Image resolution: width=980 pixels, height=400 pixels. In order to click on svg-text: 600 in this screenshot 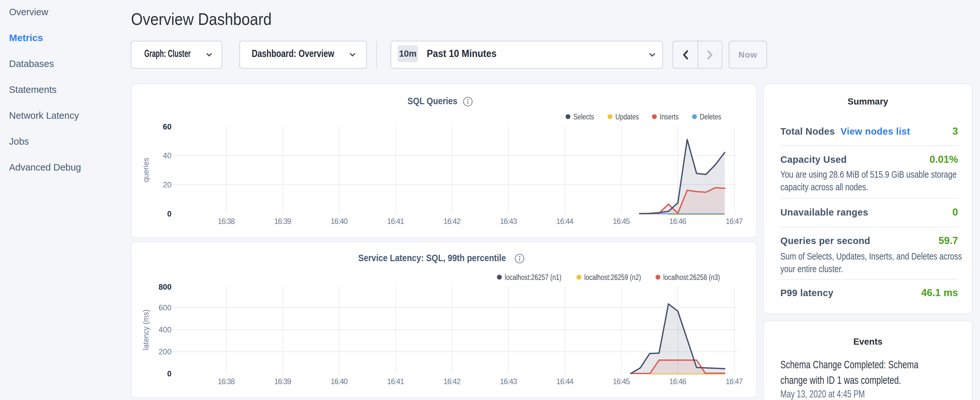, I will do `click(165, 308)`.